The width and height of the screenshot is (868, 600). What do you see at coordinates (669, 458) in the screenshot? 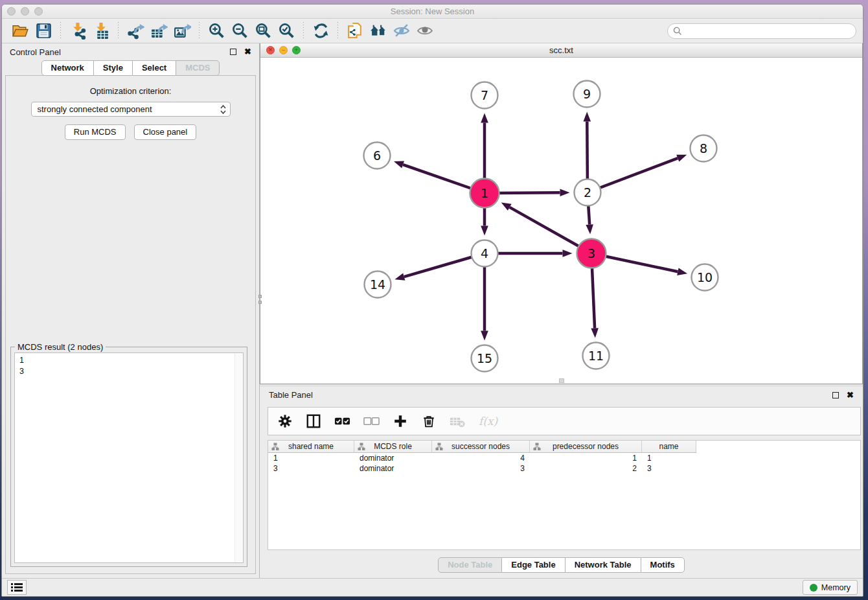
I see `cell-name: 1` at bounding box center [669, 458].